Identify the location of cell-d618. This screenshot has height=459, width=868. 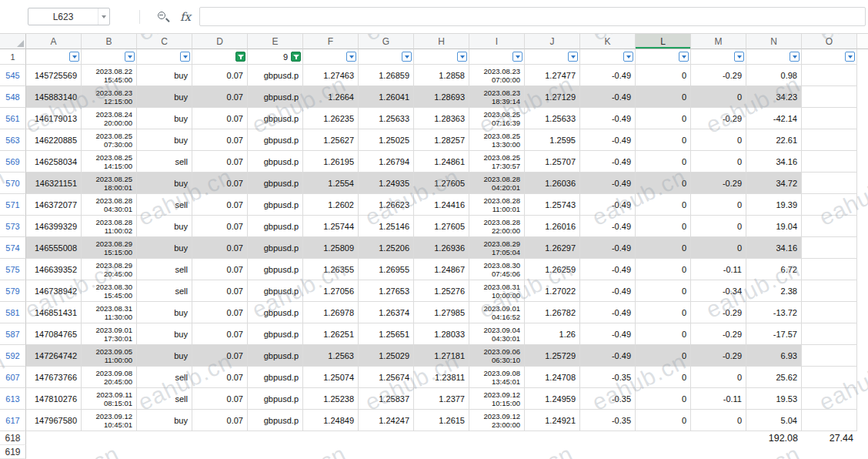
(220, 438).